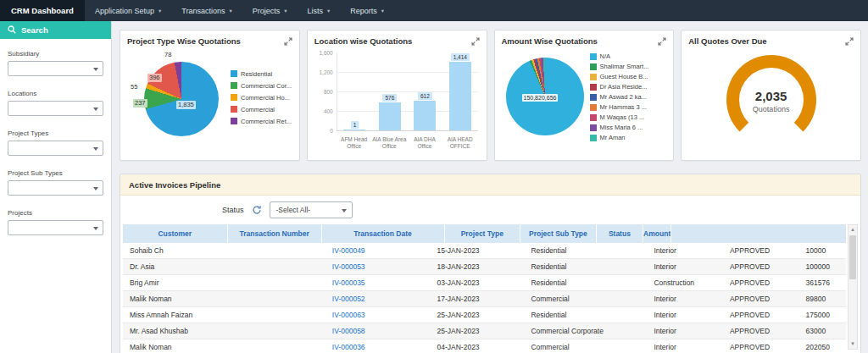 The width and height of the screenshot is (868, 353). I want to click on table-row: Malik Noman IV-000052 17-JAN-2023 Commer…, so click(485, 300).